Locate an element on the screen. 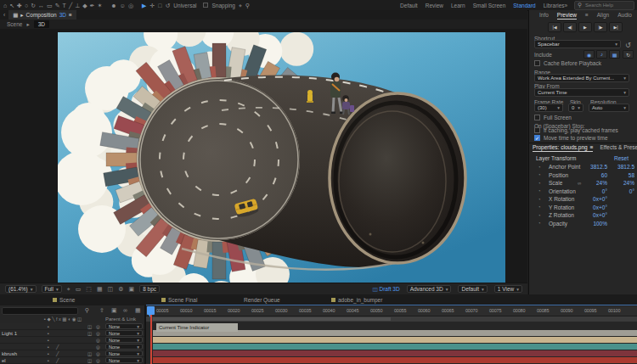  puppet-pin-tool-icon: ☺ is located at coordinates (122, 5).